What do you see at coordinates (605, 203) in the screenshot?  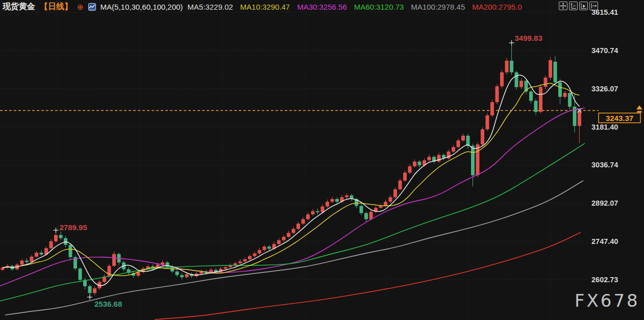 I see `axis-tick-label: 2892.07` at bounding box center [605, 203].